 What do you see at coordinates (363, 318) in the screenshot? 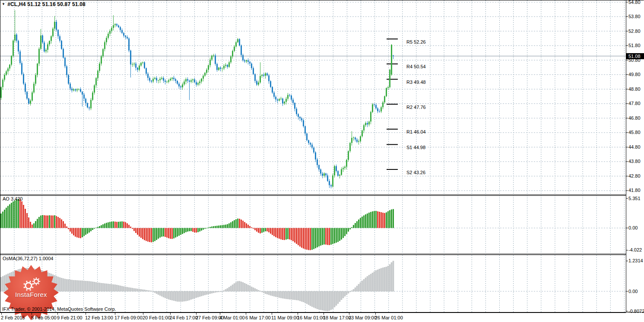
I see `date-axis-label: 23 Mar 09:00` at bounding box center [363, 318].